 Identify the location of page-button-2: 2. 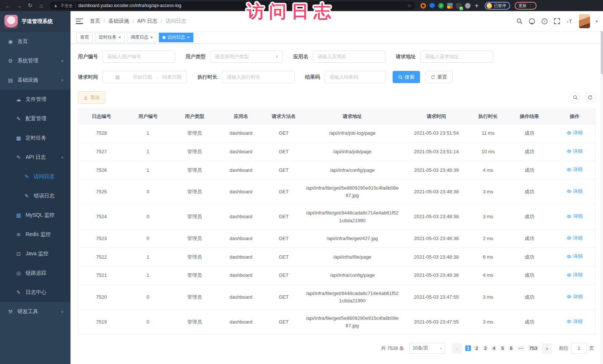
(476, 348).